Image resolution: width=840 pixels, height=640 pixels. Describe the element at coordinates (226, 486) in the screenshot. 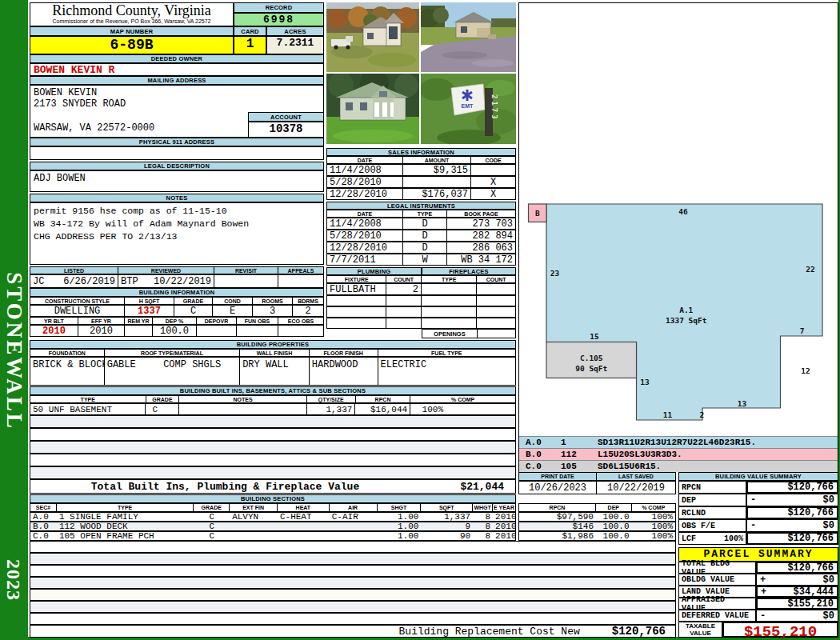

I see `built-ins-total-label: Total Built Ins, Plumbing & Fireplace Va…` at that location.